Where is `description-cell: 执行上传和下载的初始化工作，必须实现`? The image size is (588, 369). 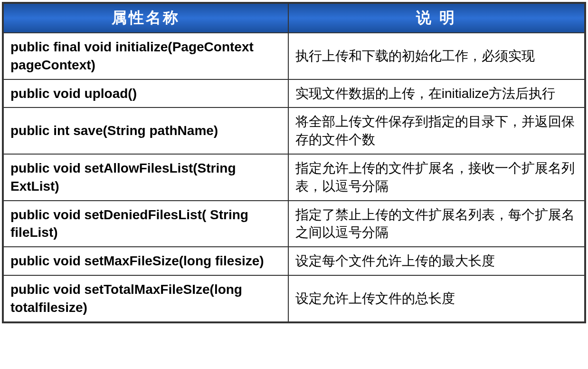
description-cell: 执行上传和下载的初始化工作，必须实现 is located at coordinates (436, 56).